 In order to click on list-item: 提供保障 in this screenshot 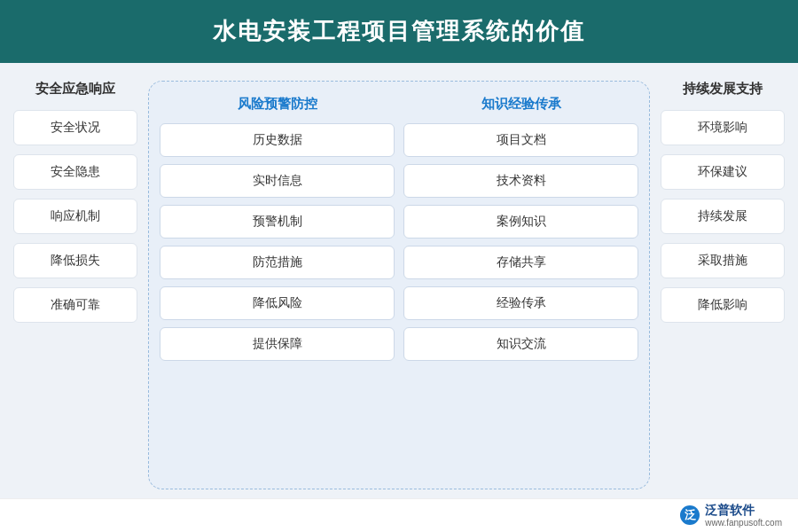, I will do `click(277, 344)`.